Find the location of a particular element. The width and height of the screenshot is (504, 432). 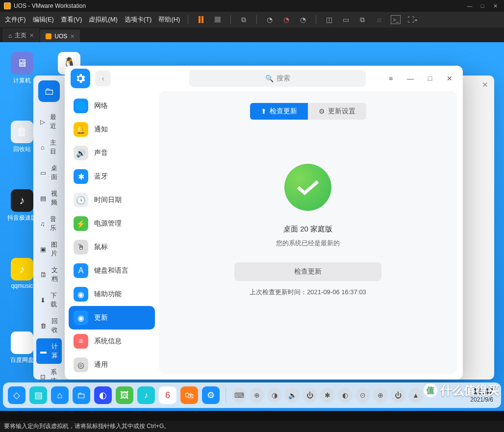

folder-icon: 🖺 is located at coordinates (43, 275).